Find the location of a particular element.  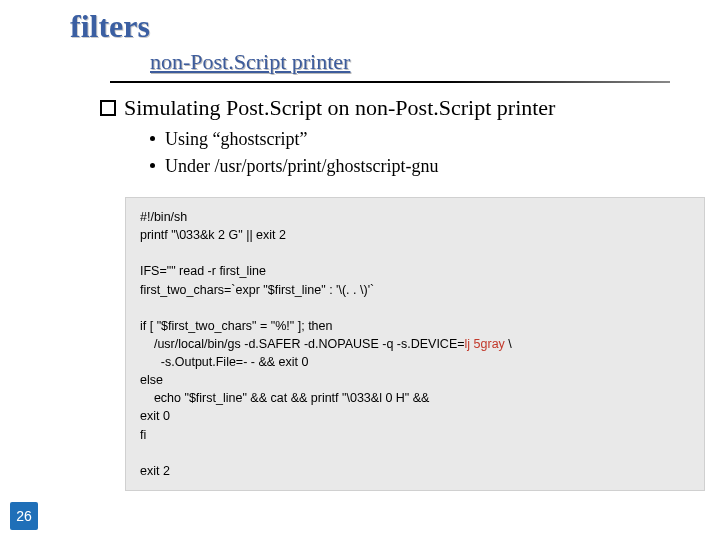

divider is located at coordinates (390, 82).